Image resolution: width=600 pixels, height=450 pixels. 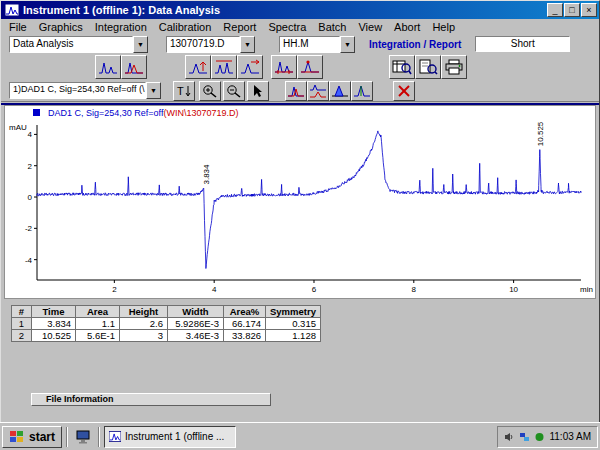 What do you see at coordinates (22, 312) in the screenshot?
I see `results-header-cell: #` at bounding box center [22, 312].